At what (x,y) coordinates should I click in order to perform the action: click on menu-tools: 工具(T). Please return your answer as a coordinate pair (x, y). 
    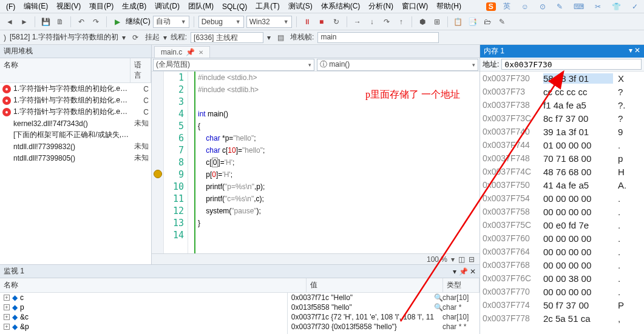
    Looking at the image, I should click on (267, 6).